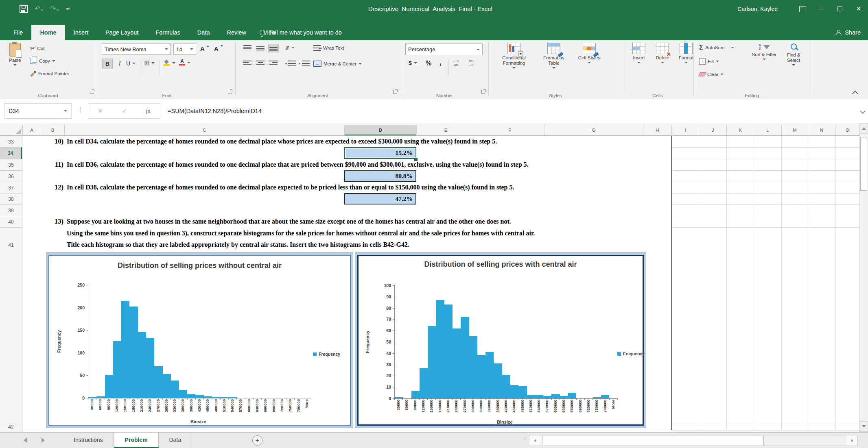 This screenshot has width=868, height=448. What do you see at coordinates (11, 141) in the screenshot?
I see `row-header-33: 33` at bounding box center [11, 141].